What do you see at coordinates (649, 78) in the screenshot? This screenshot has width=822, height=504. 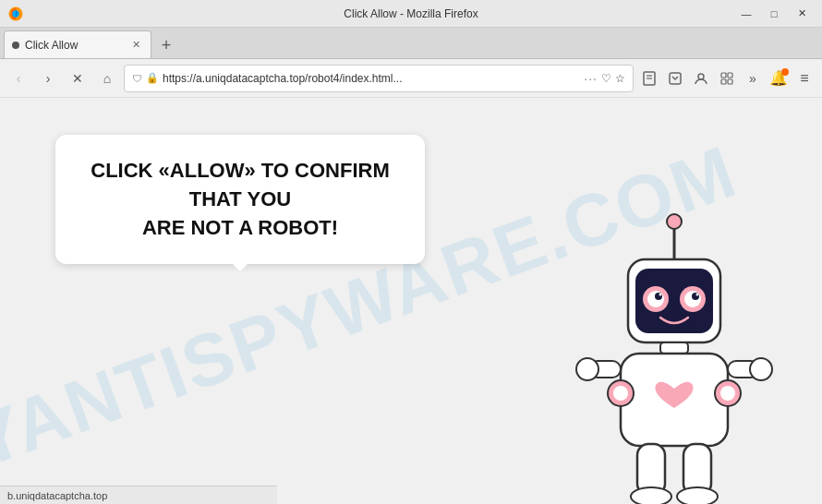 I see `bookmarks-icon` at bounding box center [649, 78].